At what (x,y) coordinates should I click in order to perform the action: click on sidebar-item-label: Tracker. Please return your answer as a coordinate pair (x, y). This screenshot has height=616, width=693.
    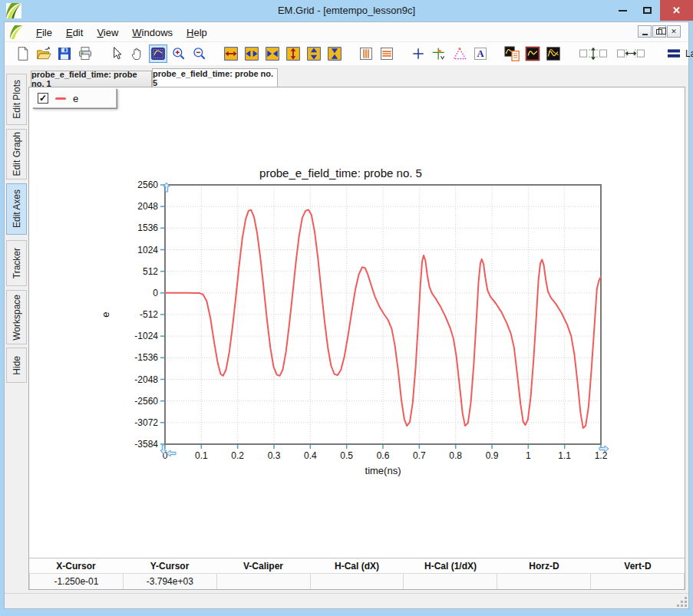
    Looking at the image, I should click on (17, 263).